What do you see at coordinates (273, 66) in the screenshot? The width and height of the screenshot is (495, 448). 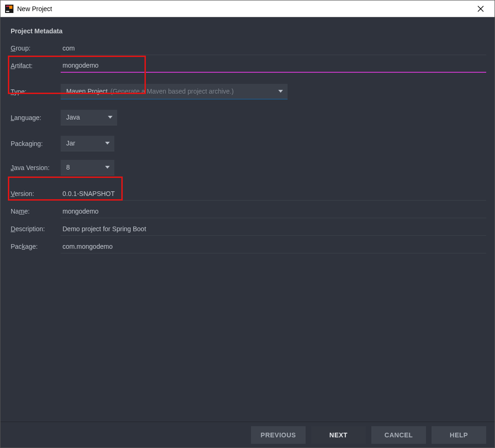 I see `input-artifact` at bounding box center [273, 66].